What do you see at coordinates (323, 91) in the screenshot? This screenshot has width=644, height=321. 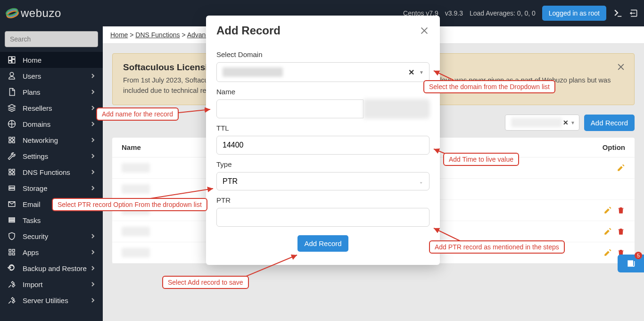 I see `label-name: Name` at bounding box center [323, 91].